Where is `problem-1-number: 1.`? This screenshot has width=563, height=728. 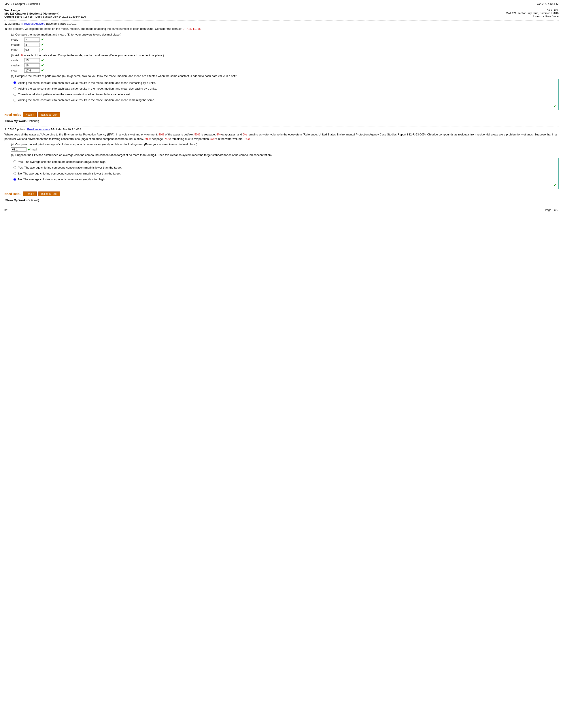
problem-1-number: 1. is located at coordinates (6, 24).